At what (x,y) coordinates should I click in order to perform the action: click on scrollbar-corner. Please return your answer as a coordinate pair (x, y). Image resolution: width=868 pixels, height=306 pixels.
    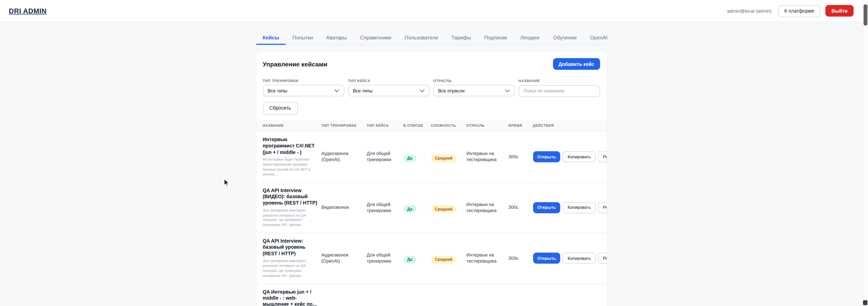
    Looking at the image, I should click on (865, 303).